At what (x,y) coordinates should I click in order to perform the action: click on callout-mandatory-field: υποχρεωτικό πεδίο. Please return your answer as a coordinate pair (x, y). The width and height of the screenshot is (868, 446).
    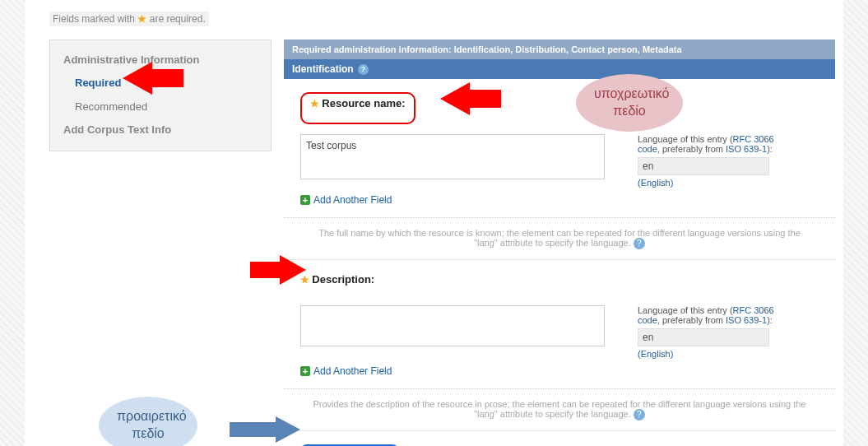
    Looking at the image, I should click on (629, 103).